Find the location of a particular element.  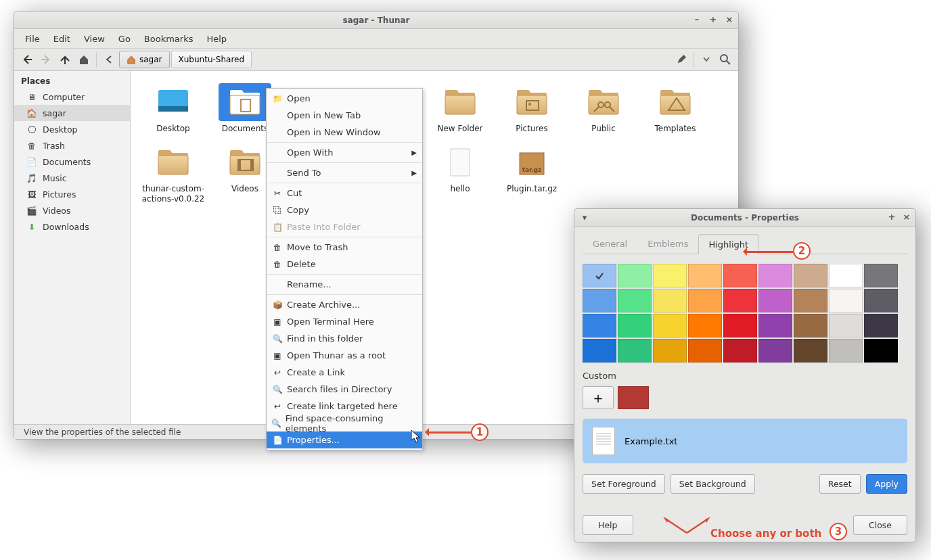

context-menu-item: ▣Open Terminal Here is located at coordinates (344, 322).